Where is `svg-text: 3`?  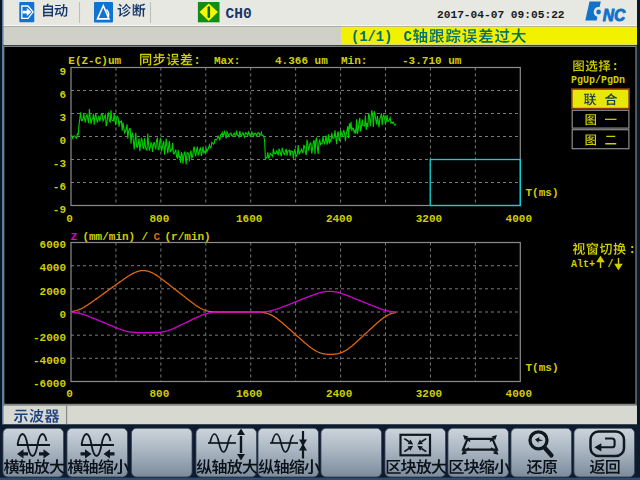
svg-text: 3 is located at coordinates (62, 118).